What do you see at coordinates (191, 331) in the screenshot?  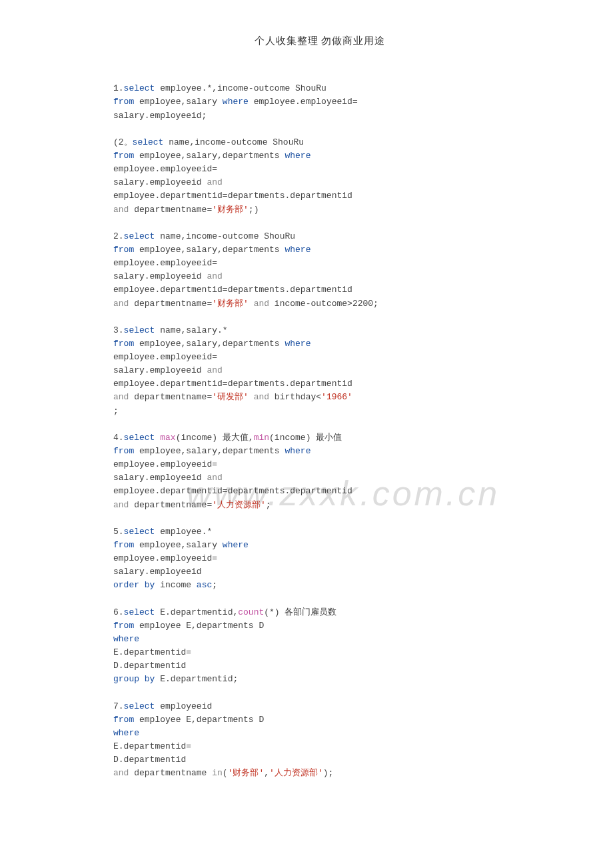 I see `text: name,salary.*` at bounding box center [191, 331].